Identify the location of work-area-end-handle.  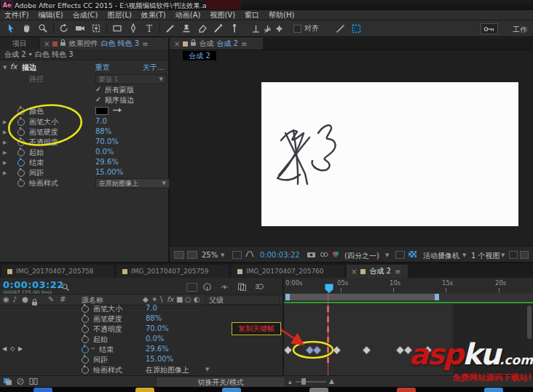
(437, 297).